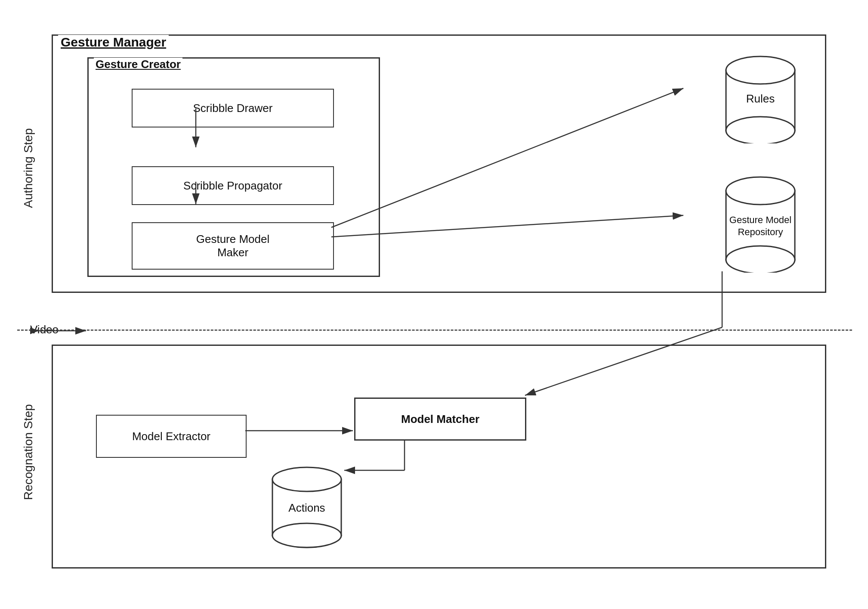 The height and width of the screenshot is (609, 868). Describe the element at coordinates (233, 186) in the screenshot. I see `scribble-propagator-label: Scribble Propagator` at that location.